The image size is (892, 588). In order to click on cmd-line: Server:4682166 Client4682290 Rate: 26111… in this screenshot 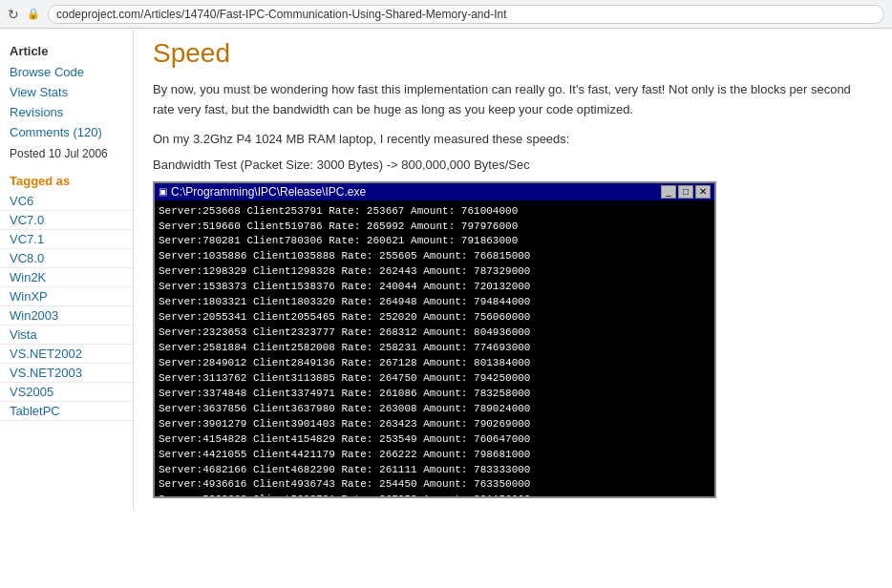, I will do `click(435, 471)`.